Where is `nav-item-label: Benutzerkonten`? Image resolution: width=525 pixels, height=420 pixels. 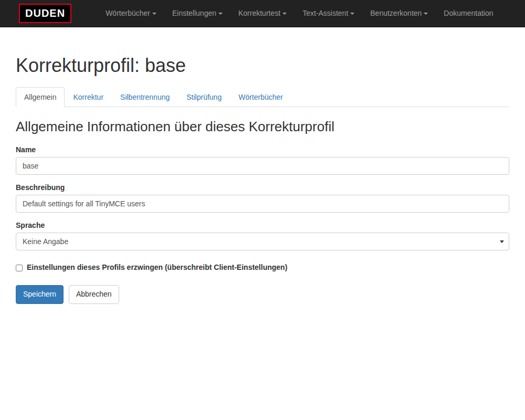 nav-item-label: Benutzerkonten is located at coordinates (396, 13).